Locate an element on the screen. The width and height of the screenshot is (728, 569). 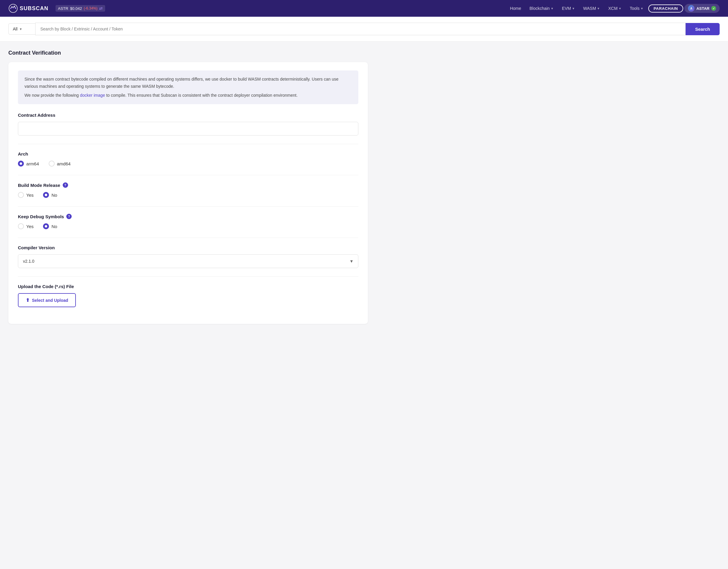
xcm-dropdown-arrow: ▼ is located at coordinates (620, 9).